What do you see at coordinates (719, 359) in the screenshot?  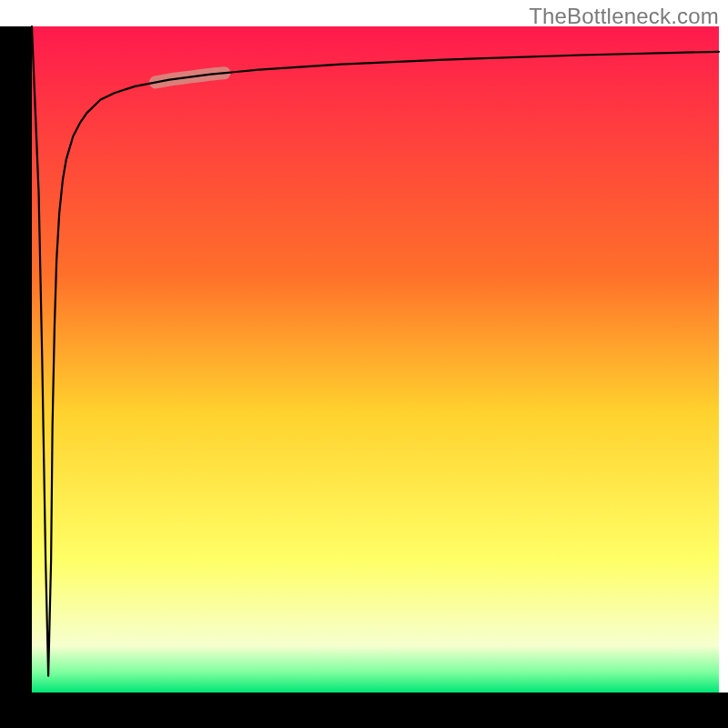 I see `plot-right-edge` at bounding box center [719, 359].